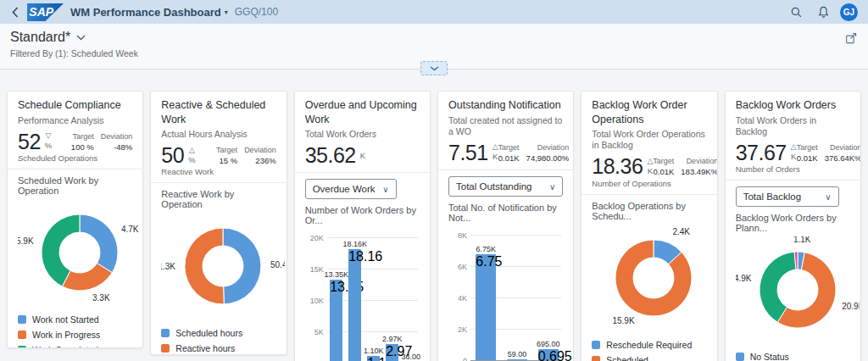 Image resolution: width=868 pixels, height=361 pixels. What do you see at coordinates (209, 333) in the screenshot?
I see `legend-label: Scheduled hours` at bounding box center [209, 333].